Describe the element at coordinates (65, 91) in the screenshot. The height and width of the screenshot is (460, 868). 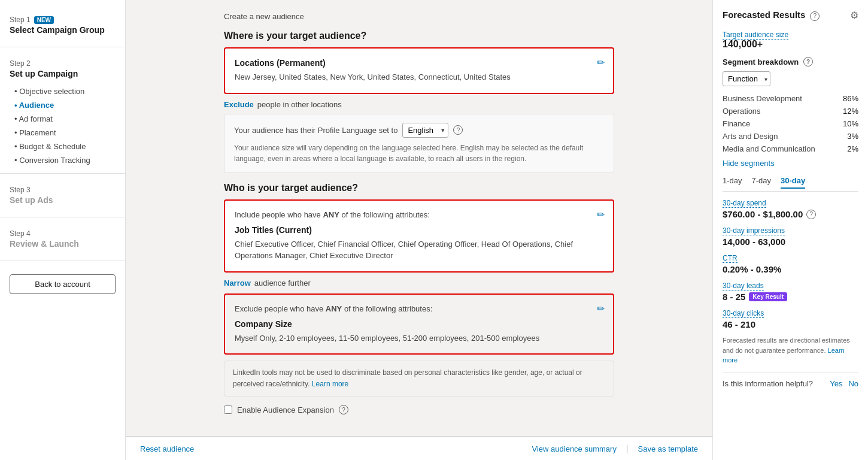
I see `sidebar-item-objective: Objective selection` at that location.